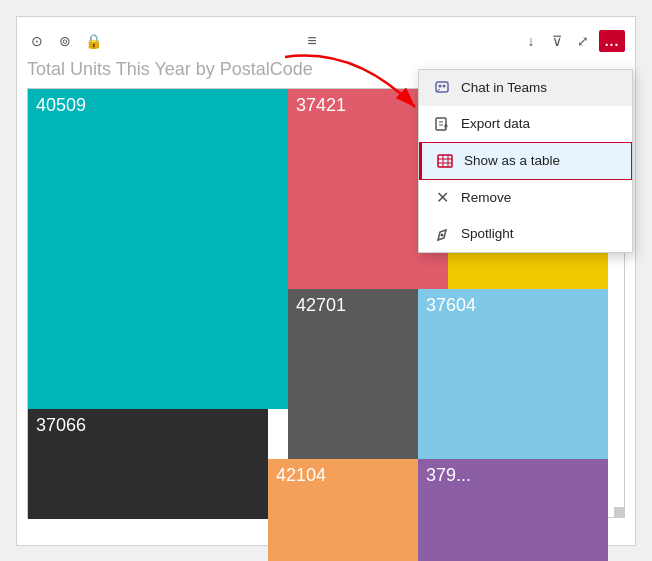 This screenshot has height=561, width=652. I want to click on context-menu: Chat in Teams Export data, so click(526, 161).